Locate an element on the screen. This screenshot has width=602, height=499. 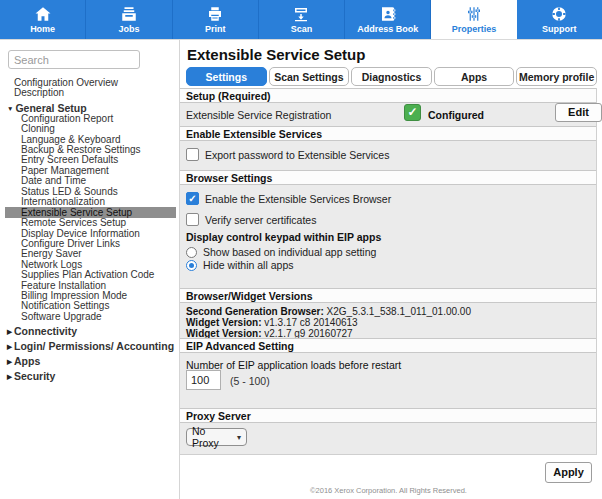
sidebar-item-label: Feature Installation is located at coordinates (64, 286).